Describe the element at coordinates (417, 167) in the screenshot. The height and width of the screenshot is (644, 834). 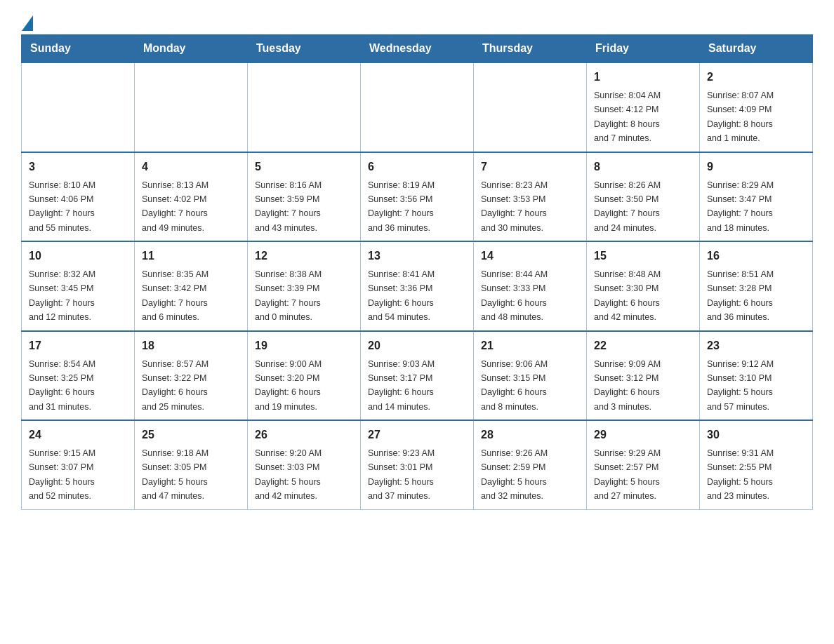
I see `day-number: 6` at that location.